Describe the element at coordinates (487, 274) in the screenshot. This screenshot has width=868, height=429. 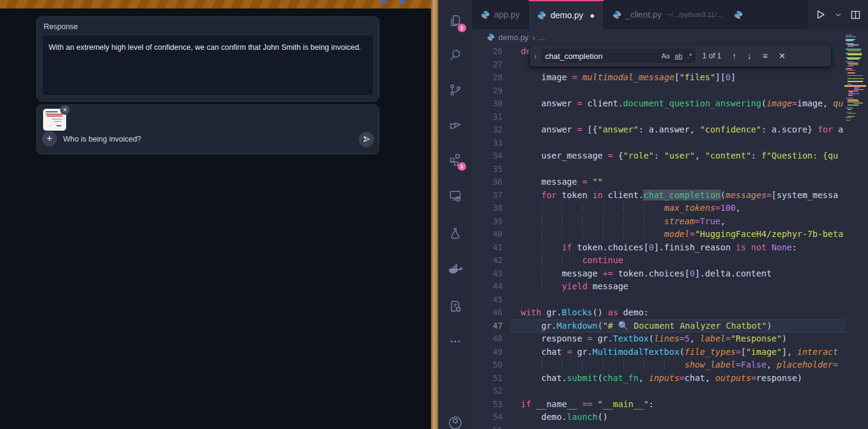
I see `line-number: 43` at that location.